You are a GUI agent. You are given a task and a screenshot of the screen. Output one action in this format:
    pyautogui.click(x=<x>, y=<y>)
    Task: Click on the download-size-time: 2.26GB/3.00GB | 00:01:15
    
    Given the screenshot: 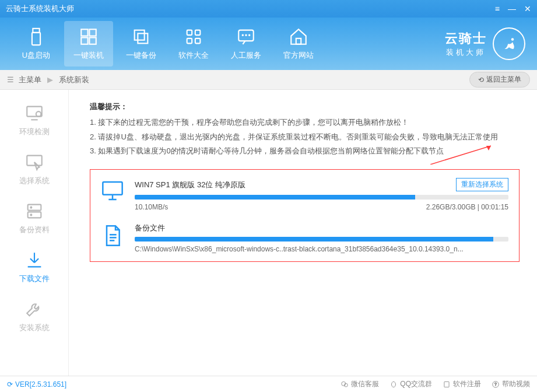 What is the action you would take?
    pyautogui.click(x=468, y=207)
    